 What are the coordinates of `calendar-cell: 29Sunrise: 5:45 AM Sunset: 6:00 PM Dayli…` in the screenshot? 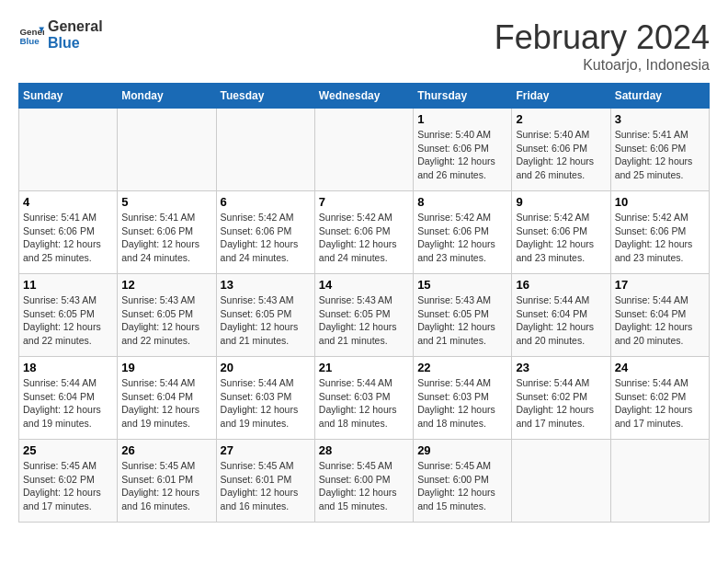 It's located at (463, 481).